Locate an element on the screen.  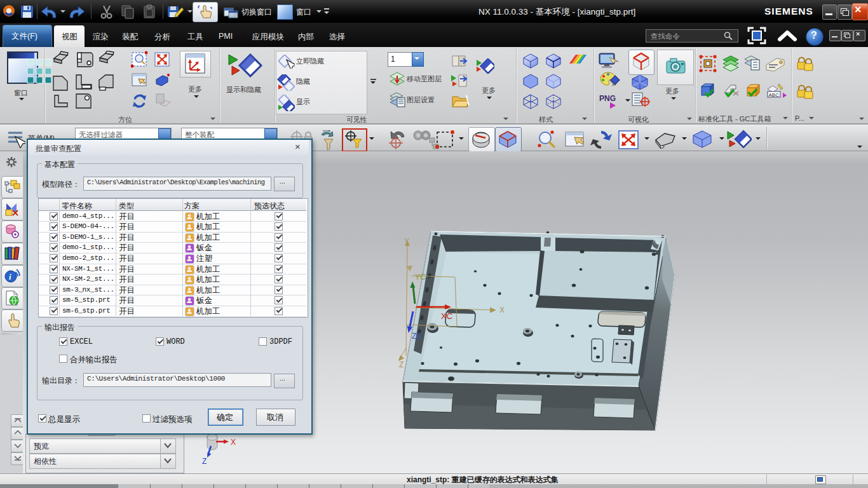
svg-text: YC is located at coordinates (421, 277).